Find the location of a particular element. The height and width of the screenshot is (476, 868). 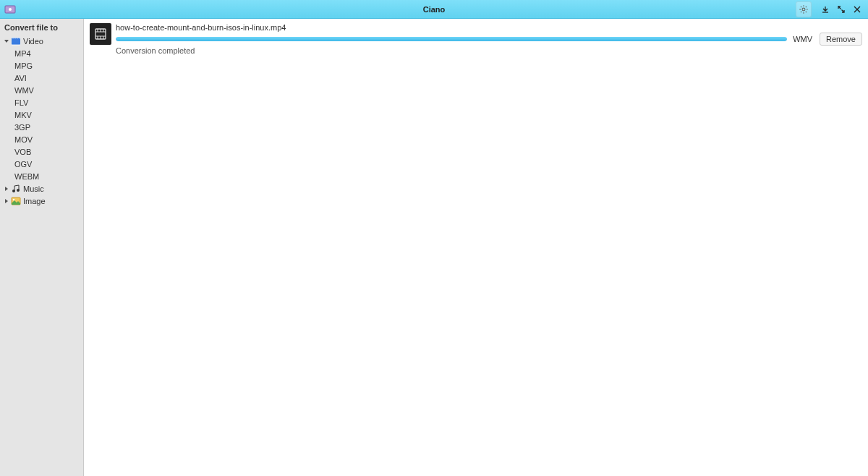

gear-icon is located at coordinates (804, 9).